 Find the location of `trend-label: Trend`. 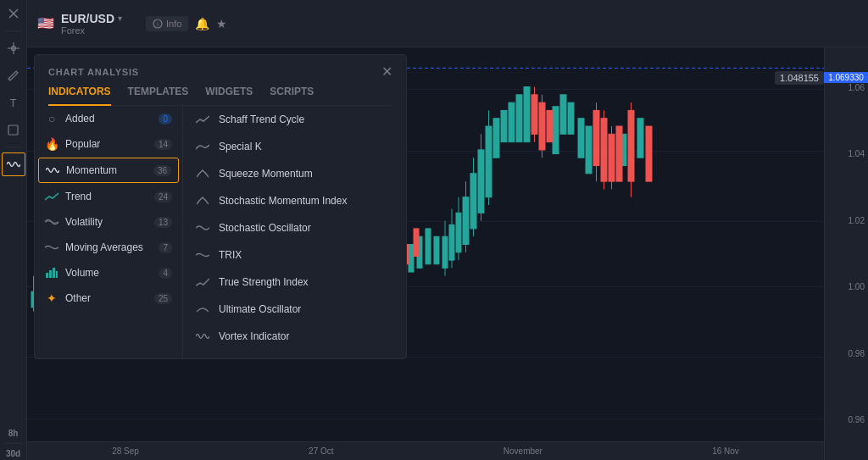

trend-label: Trend is located at coordinates (107, 197).